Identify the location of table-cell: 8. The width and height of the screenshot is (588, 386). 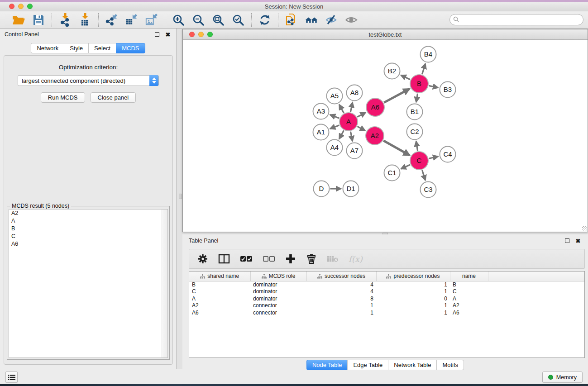
(341, 299).